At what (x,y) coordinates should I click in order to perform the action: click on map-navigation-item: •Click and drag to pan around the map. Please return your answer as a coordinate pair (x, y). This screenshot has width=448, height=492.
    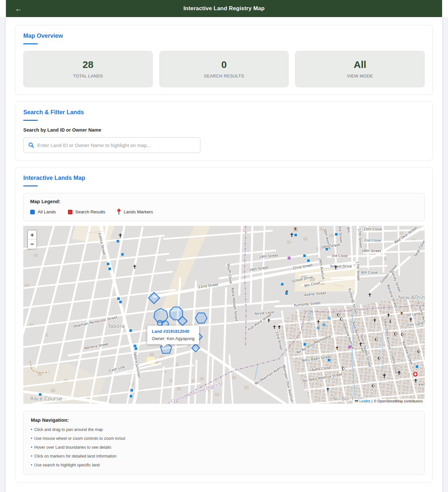
    Looking at the image, I should click on (224, 430).